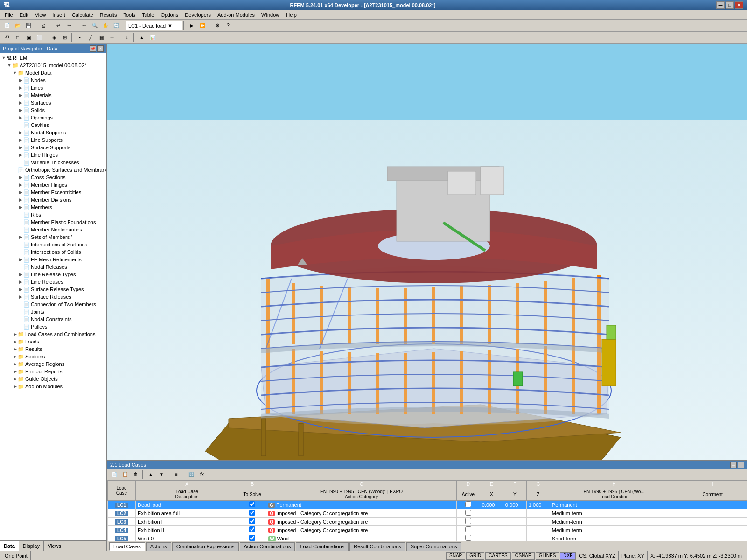  What do you see at coordinates (18, 26) in the screenshot?
I see `open-btn: 📂` at bounding box center [18, 26].